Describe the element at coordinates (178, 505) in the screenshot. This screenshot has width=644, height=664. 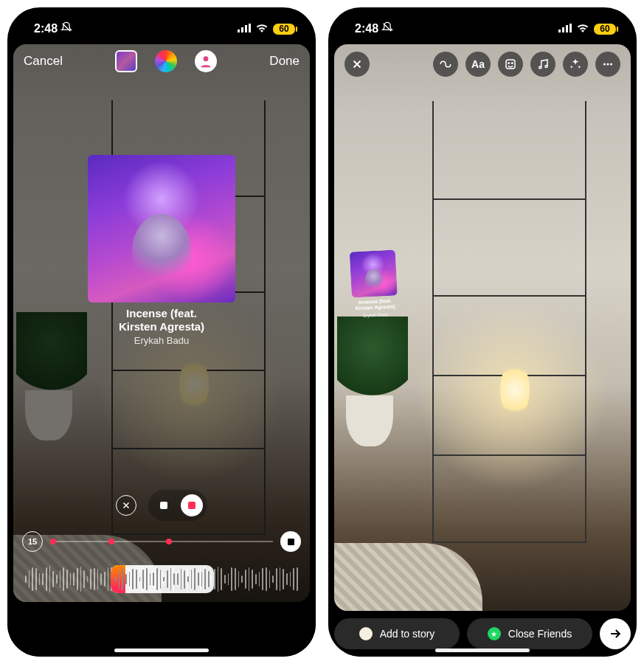
I see `sticker-style-toggle` at that location.